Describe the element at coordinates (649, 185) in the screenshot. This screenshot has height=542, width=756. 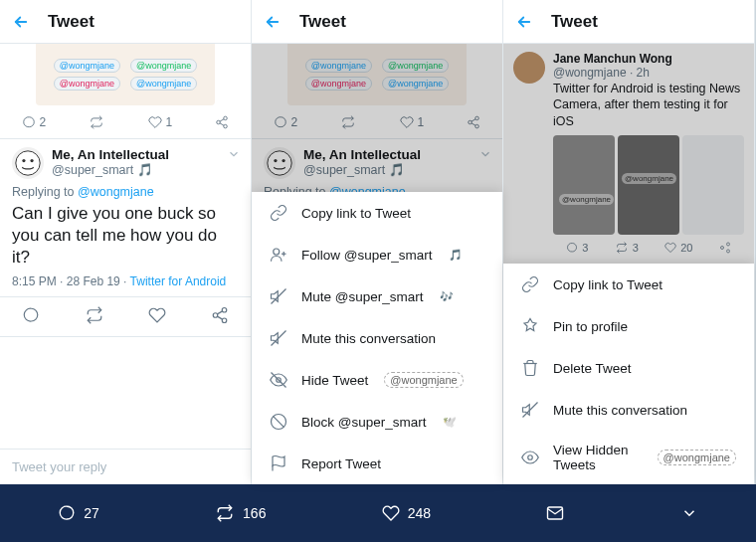
I see `media-grid: @wongmjane @wongmjane` at that location.